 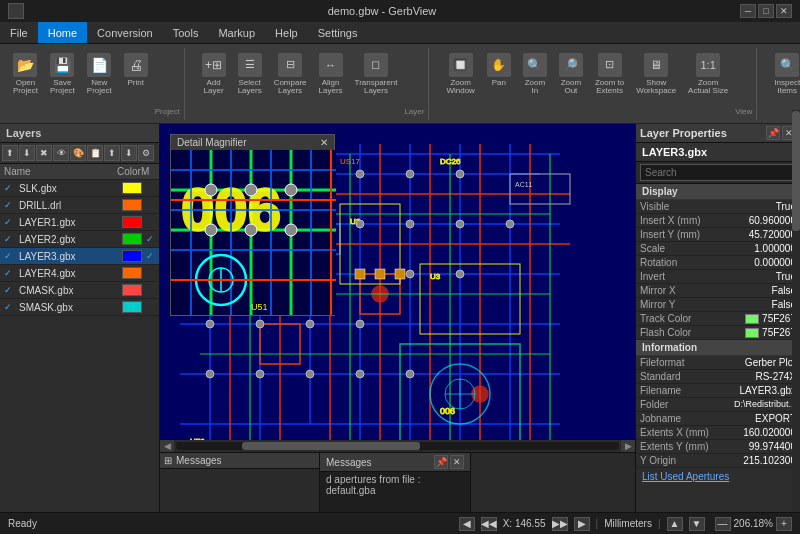 I want to click on layer-move-down-button: ⬇, so click(x=27, y=153).